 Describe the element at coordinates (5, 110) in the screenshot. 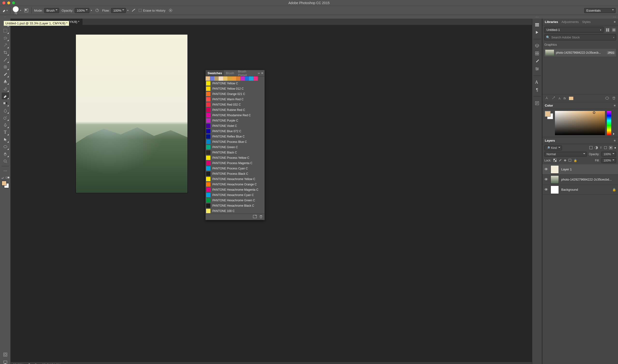

I see `blur-tool-icon` at that location.